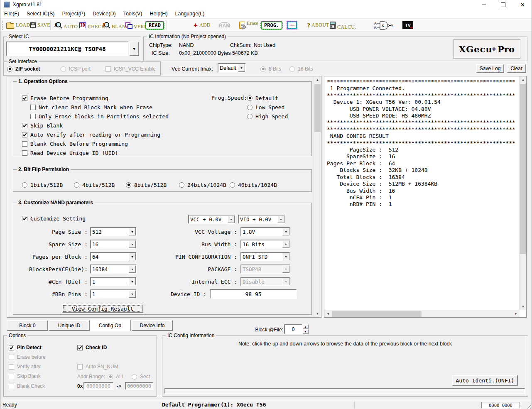  I want to click on vcc-current-label: Vcc Current Imax:, so click(192, 69).